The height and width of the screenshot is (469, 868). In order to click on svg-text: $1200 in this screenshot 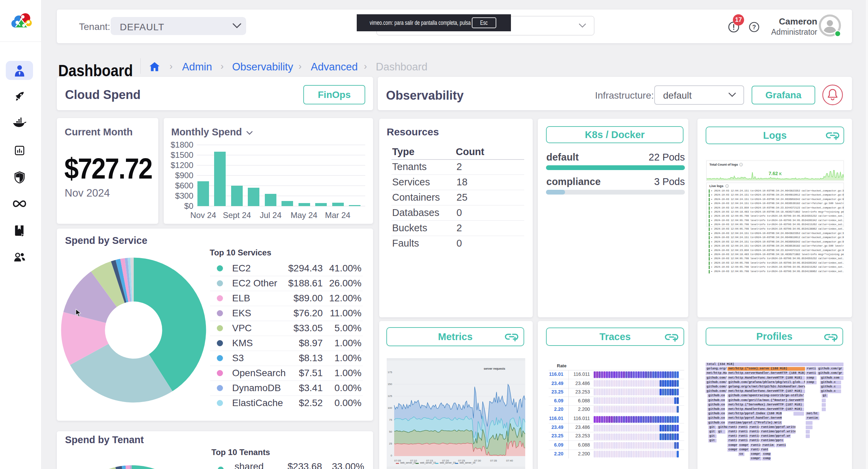, I will do `click(182, 165)`.